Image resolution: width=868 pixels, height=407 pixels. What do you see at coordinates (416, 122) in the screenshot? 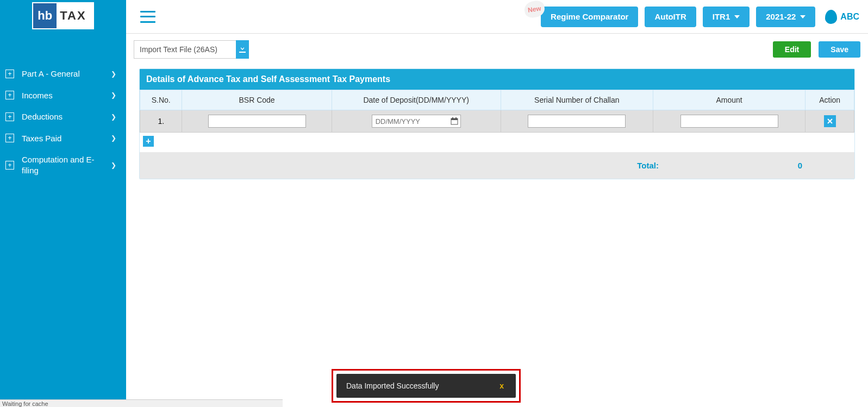
I see `cell-date` at bounding box center [416, 122].